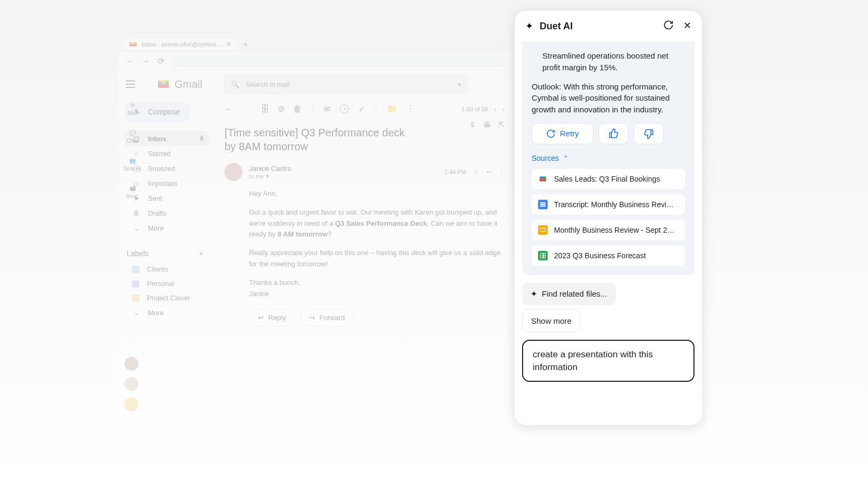  Describe the element at coordinates (534, 294) in the screenshot. I see `sparkle-icon: ✦` at that location.